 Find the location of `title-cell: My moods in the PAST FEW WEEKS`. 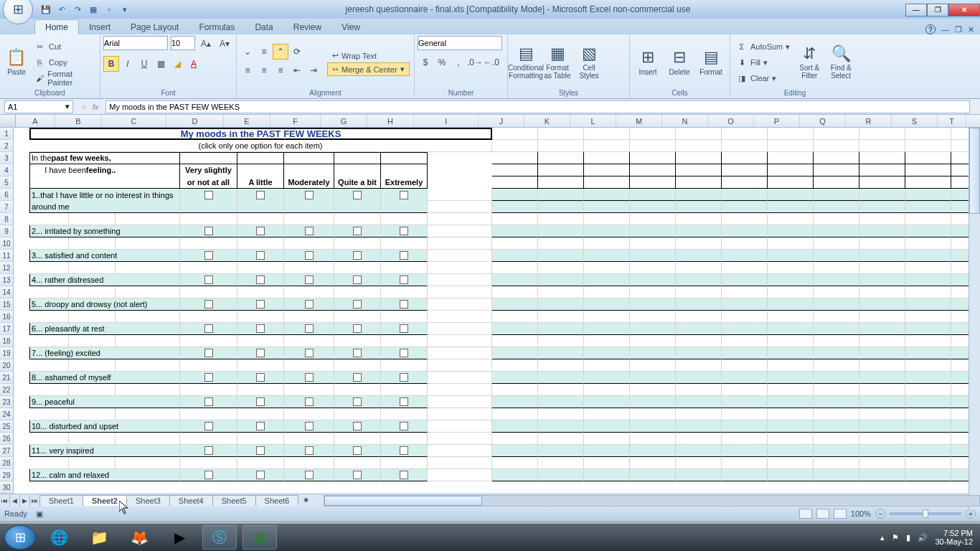

title-cell: My moods in the PAST FEW WEEKS is located at coordinates (261, 133).